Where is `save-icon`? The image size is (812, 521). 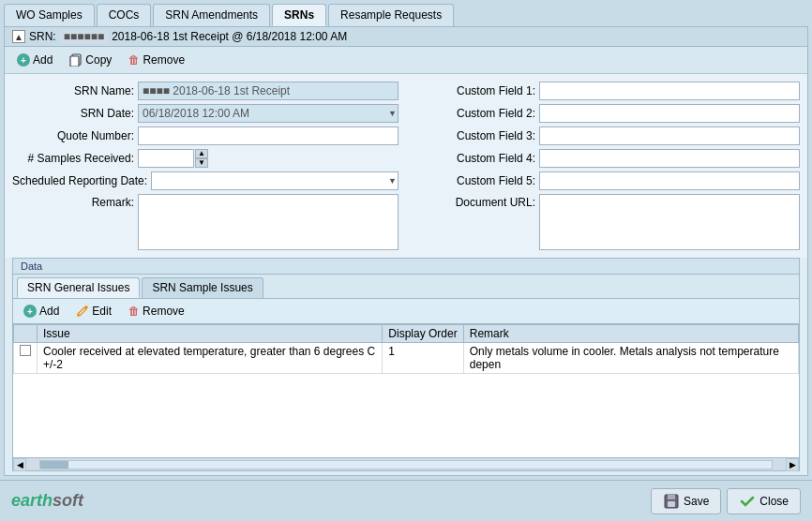
save-icon is located at coordinates (671, 501).